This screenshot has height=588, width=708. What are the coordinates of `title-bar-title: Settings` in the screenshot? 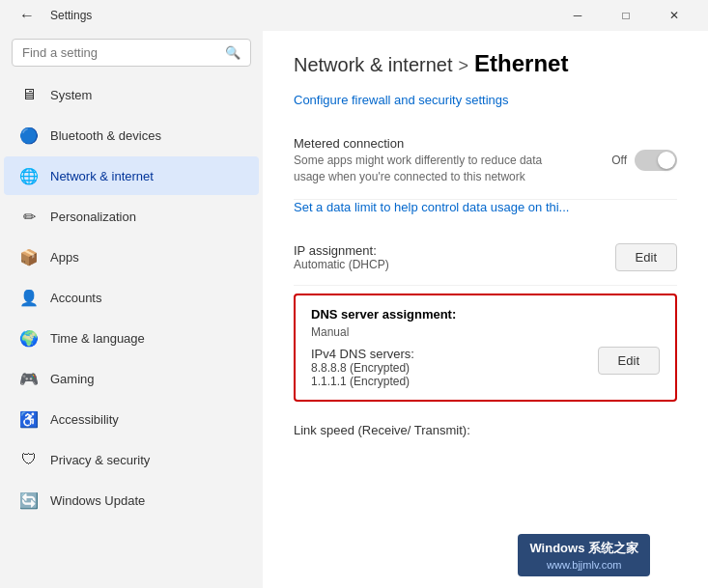 It's located at (71, 15).